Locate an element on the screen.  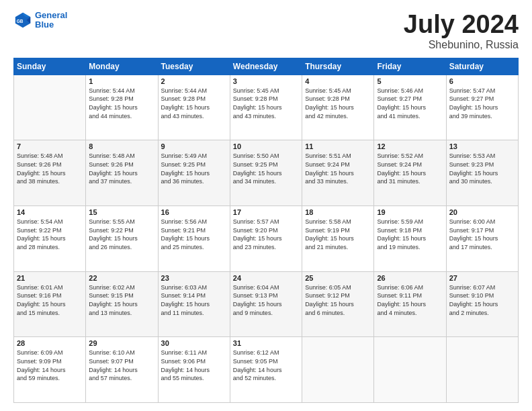
day-info: Sunrise: 5:52 AM Sunset: 9:24 PM Dayligh… is located at coordinates (410, 169).